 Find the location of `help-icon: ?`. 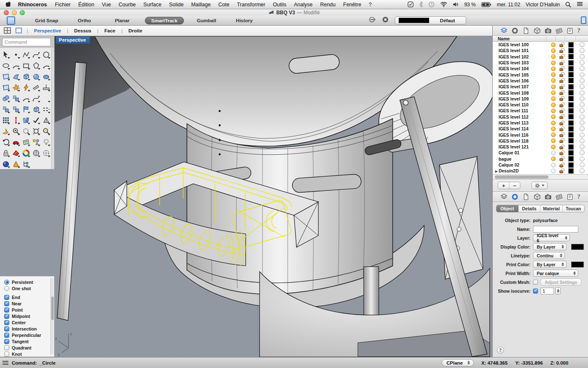

help-icon: ? is located at coordinates (579, 197).